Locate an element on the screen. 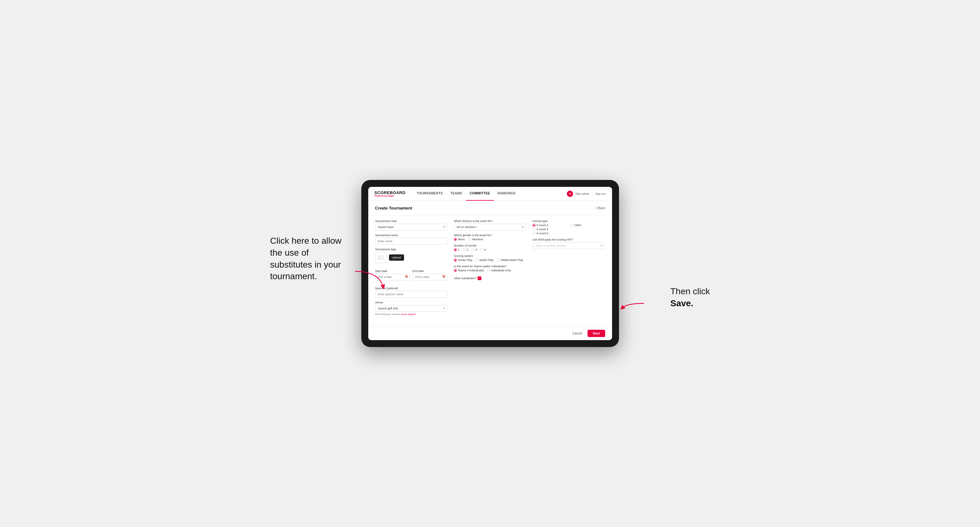  tournament-host-group: Tournament Host Search team is located at coordinates (412, 225).